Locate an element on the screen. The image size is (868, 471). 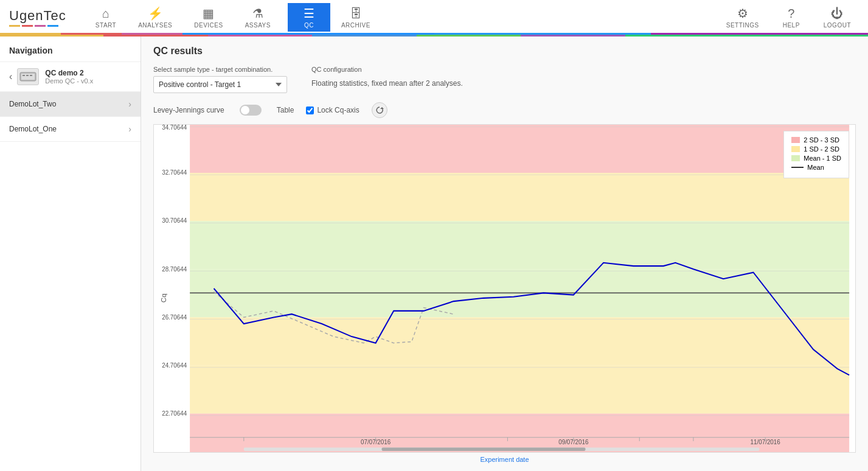
reset-icon is located at coordinates (380, 110).